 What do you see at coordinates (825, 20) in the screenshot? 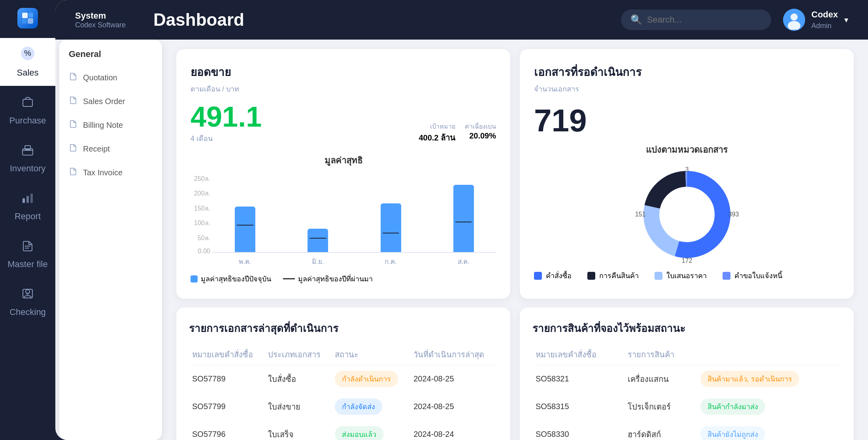
I see `user-info: Codex Admin` at bounding box center [825, 20].